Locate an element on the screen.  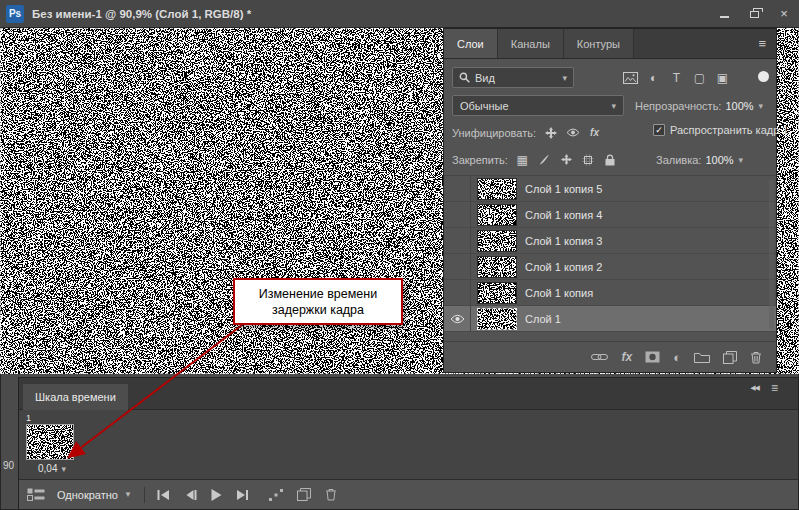
fill-value: 100% is located at coordinates (719, 160).